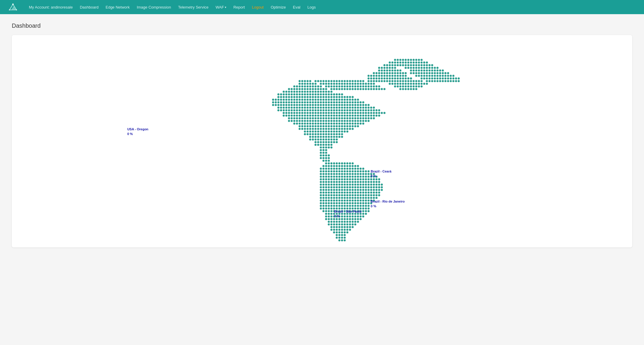  What do you see at coordinates (278, 7) in the screenshot?
I see `nav-optimize: Optimize` at bounding box center [278, 7].